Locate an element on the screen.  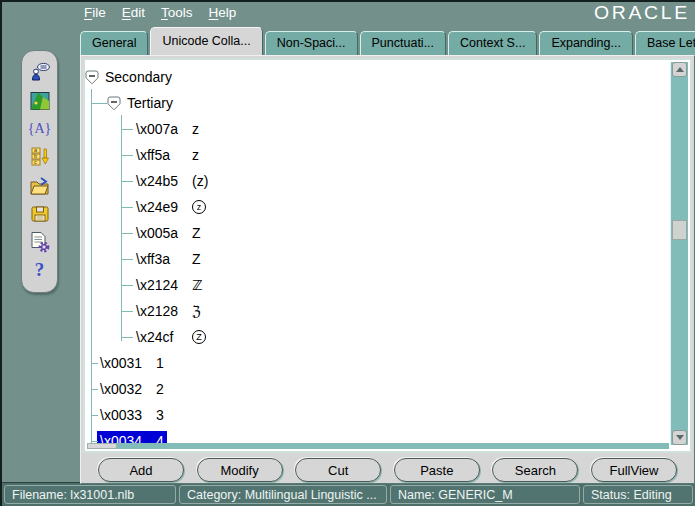
up-arrow-icon is located at coordinates (680, 70).